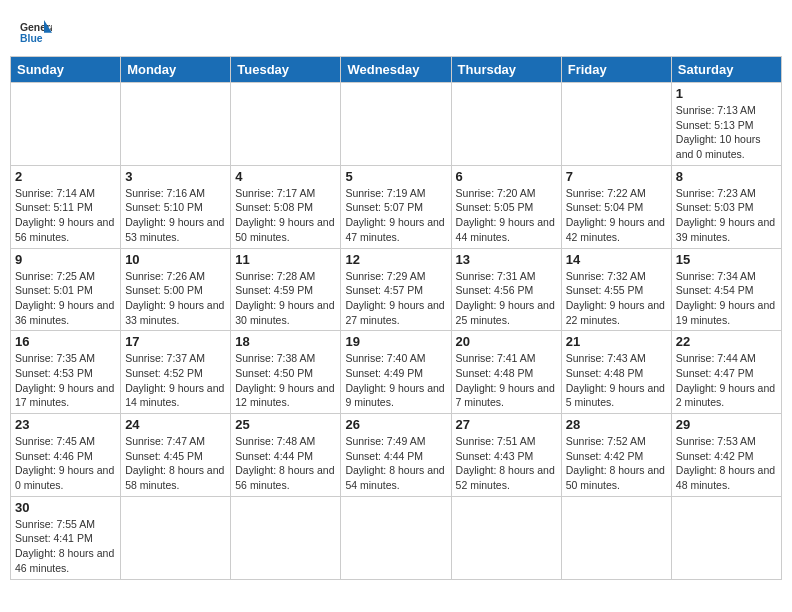 Image resolution: width=792 pixels, height=612 pixels. What do you see at coordinates (506, 206) in the screenshot?
I see `calendar-day-cell: 6Sunrise: 7:20 AM Sunset: 5:05 PM Daylig…` at bounding box center [506, 206].